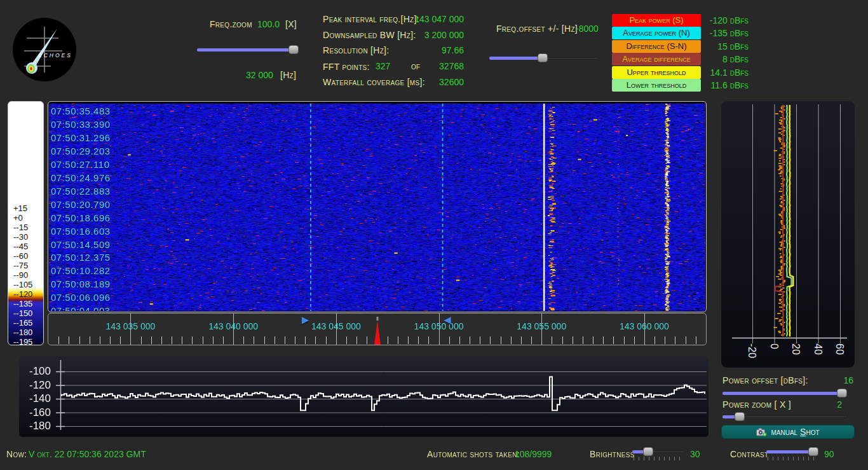  I want to click on interval-end-arrow-icon: ◀, so click(447, 320).